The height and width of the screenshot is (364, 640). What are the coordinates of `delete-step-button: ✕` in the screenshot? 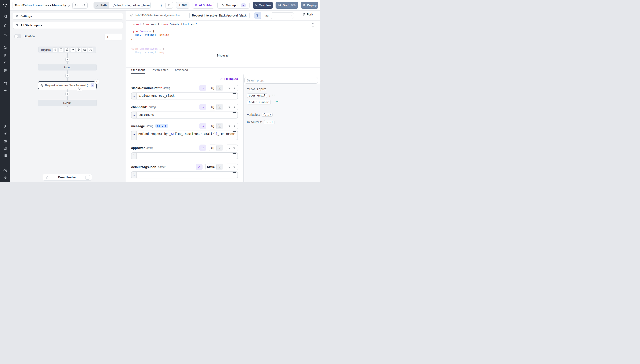 It's located at (97, 82).